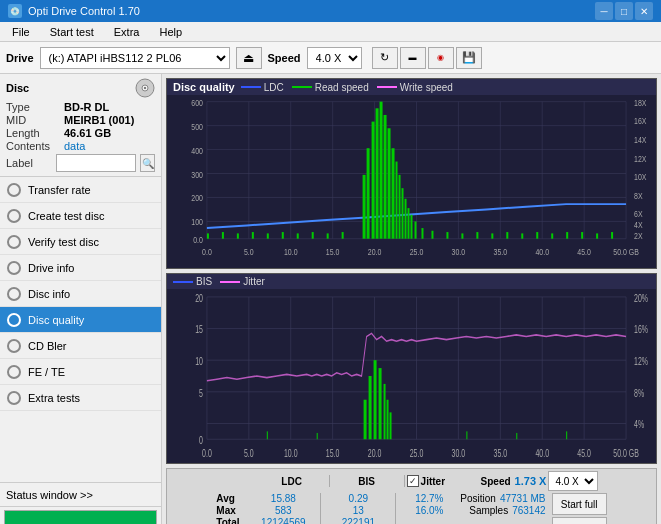  Describe the element at coordinates (80, 372) in the screenshot. I see `nav-fe-te: FE / TE` at that location.